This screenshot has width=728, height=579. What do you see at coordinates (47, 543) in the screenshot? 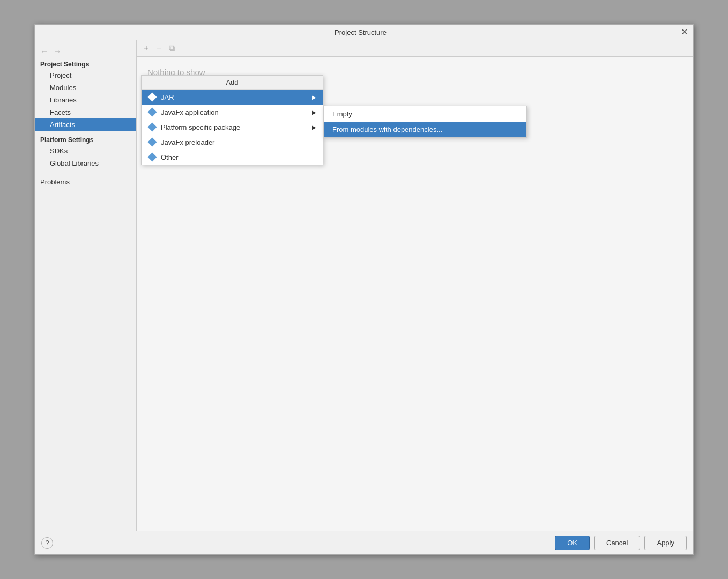
I see `help-button: ?` at bounding box center [47, 543].